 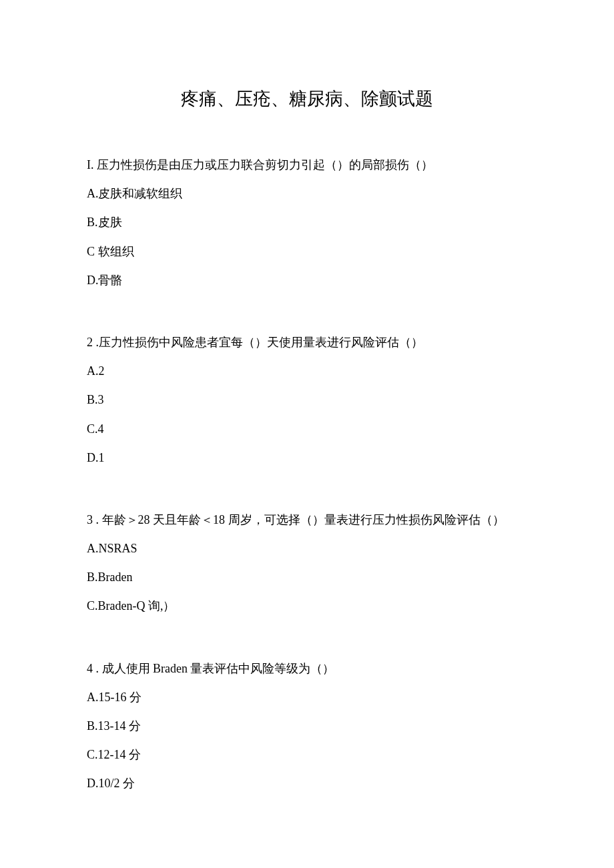 What do you see at coordinates (307, 400) in the screenshot?
I see `question-2: 2 .压力性损伤中风险患者宜每（）天使用量表进行风险评估（） A.2 B.3 C…` at bounding box center [307, 400].